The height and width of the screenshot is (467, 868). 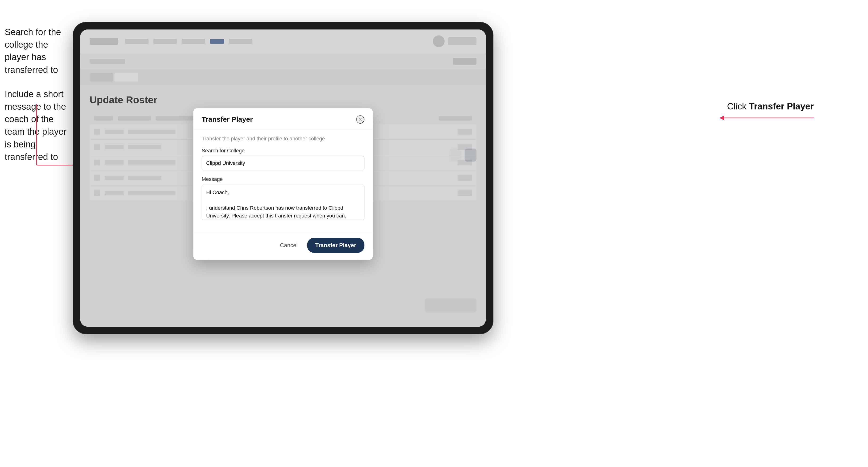 What do you see at coordinates (283, 181) in the screenshot?
I see `modal-body: Transfer the player and their profile to…` at bounding box center [283, 181].